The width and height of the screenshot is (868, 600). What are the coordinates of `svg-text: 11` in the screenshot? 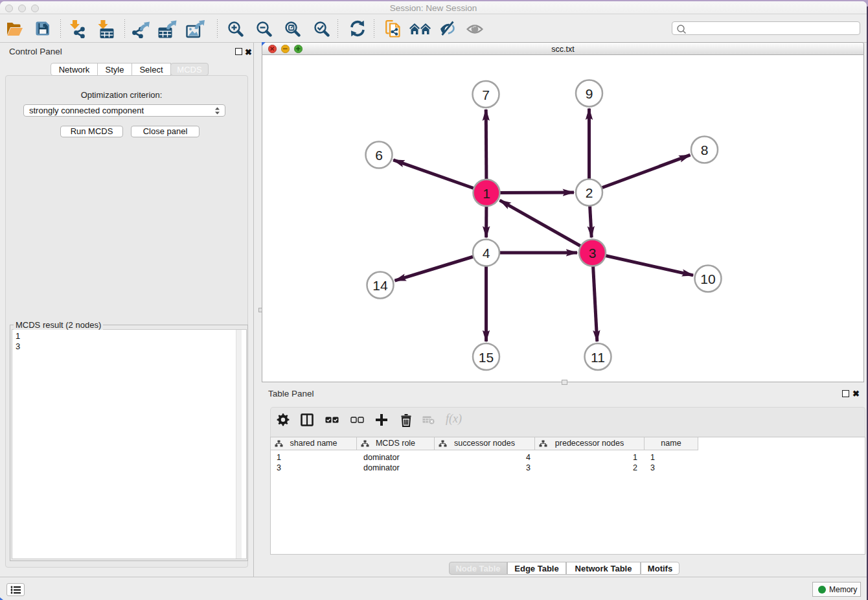 It's located at (598, 358).